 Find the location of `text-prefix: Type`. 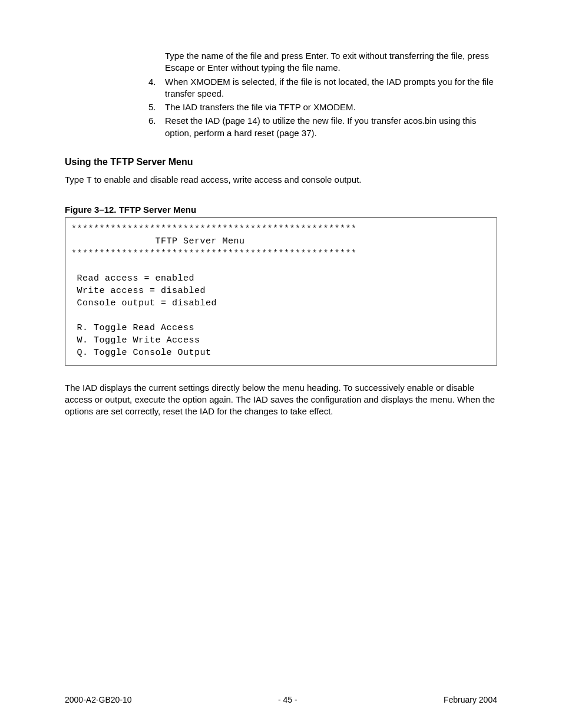

text-prefix: Type is located at coordinates (75, 179).